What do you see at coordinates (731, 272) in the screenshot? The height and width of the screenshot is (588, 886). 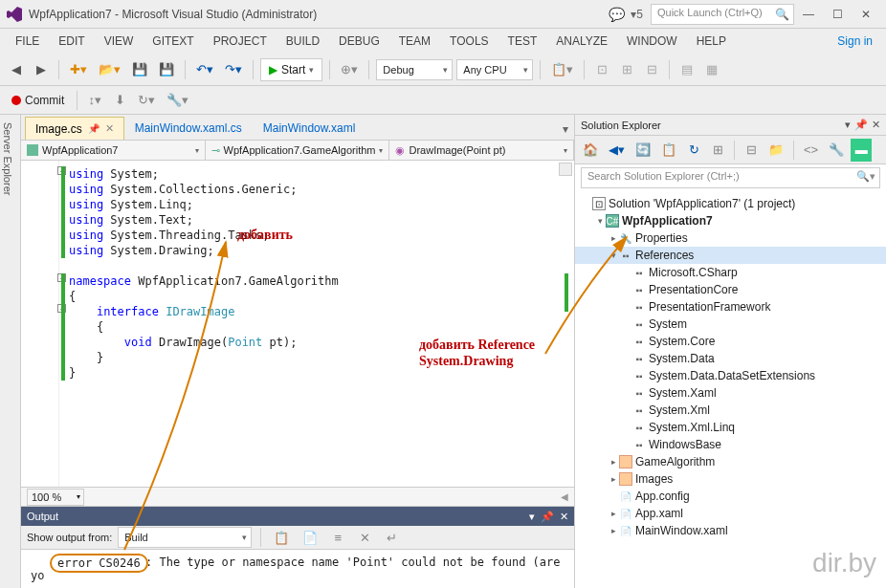 I see `tree-item: ▪▪Microsoft.CSharp` at bounding box center [731, 272].